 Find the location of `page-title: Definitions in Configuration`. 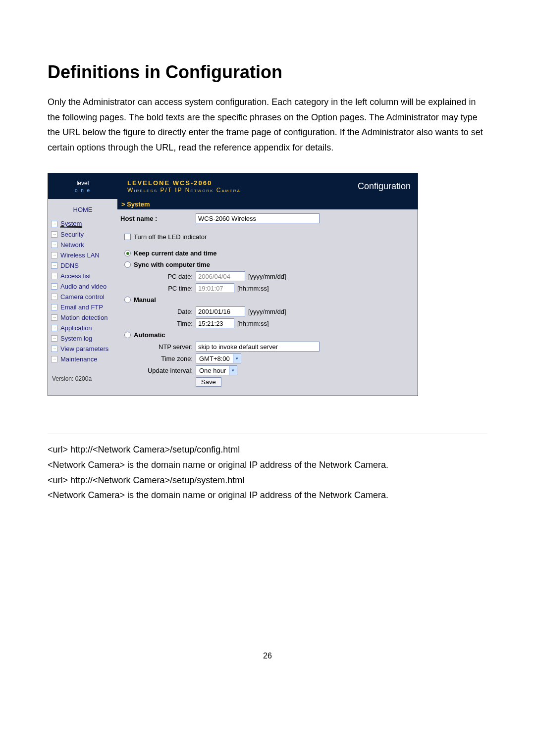

page-title: Definitions in Configuration is located at coordinates (268, 72).